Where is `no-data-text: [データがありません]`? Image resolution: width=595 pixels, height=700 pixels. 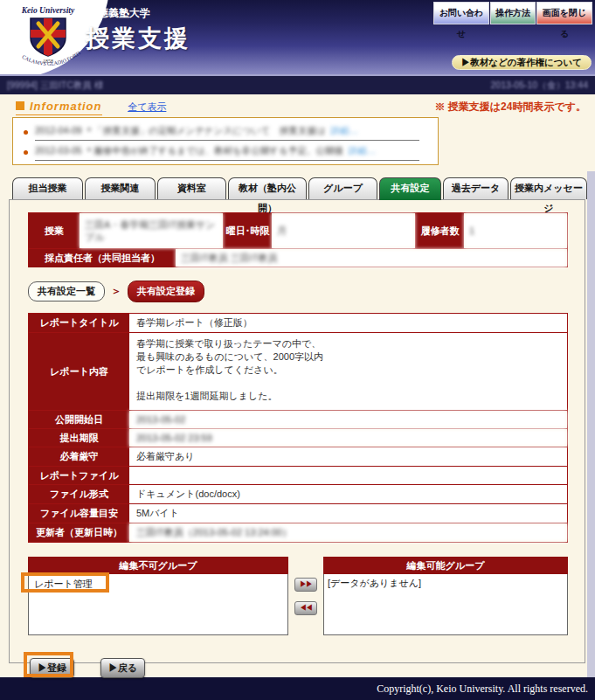
no-data-text: [データがありません] is located at coordinates (446, 584).